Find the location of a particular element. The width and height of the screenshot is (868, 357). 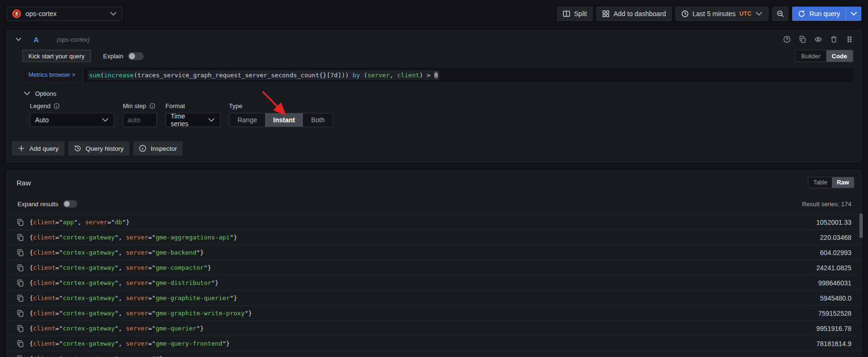

label-value-client: app is located at coordinates (68, 222).